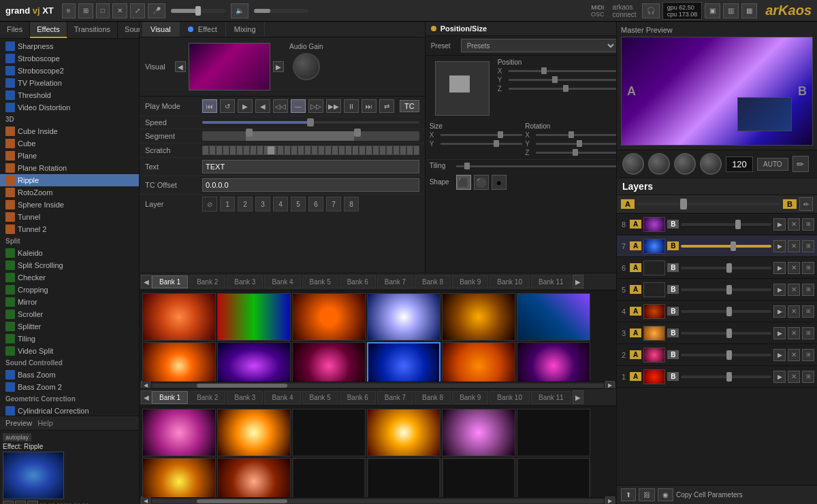 The height and width of the screenshot is (504, 817). What do you see at coordinates (628, 495) in the screenshot?
I see `layer-add-btn: ⬆` at bounding box center [628, 495].